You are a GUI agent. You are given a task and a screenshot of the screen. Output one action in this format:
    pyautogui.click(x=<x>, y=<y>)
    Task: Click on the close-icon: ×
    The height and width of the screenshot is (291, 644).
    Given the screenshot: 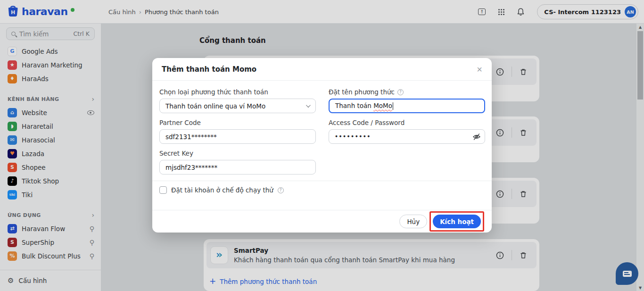 What is the action you would take?
    pyautogui.click(x=479, y=69)
    